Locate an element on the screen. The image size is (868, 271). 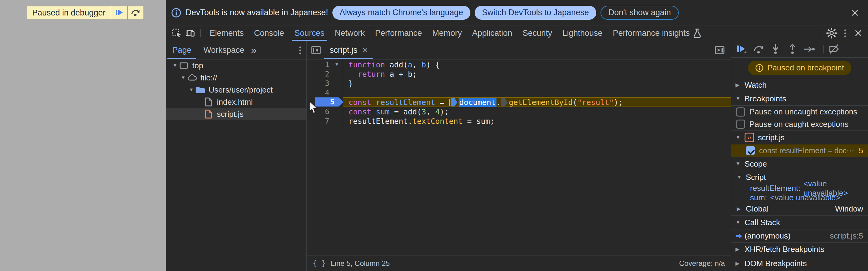
tab-console: Console is located at coordinates (269, 33).